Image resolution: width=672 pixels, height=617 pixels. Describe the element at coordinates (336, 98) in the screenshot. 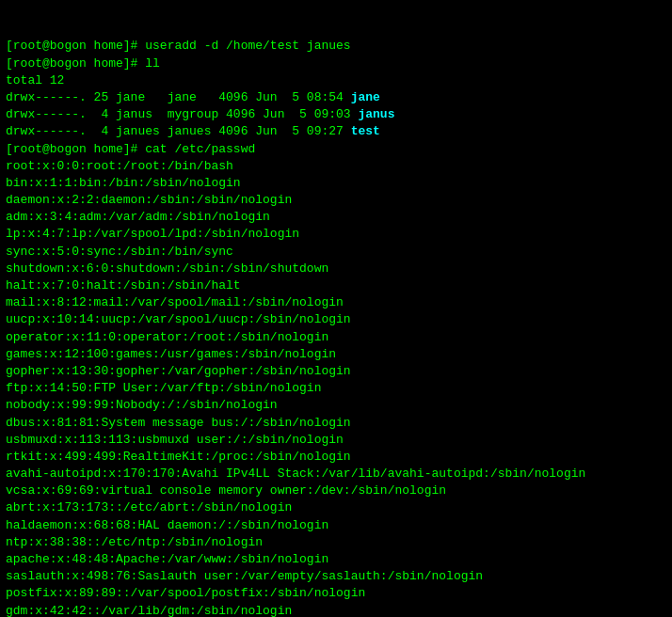

I see `terminal-line: drwx------. 25 jane jane 4096 Jun 5 08:5…` at that location.